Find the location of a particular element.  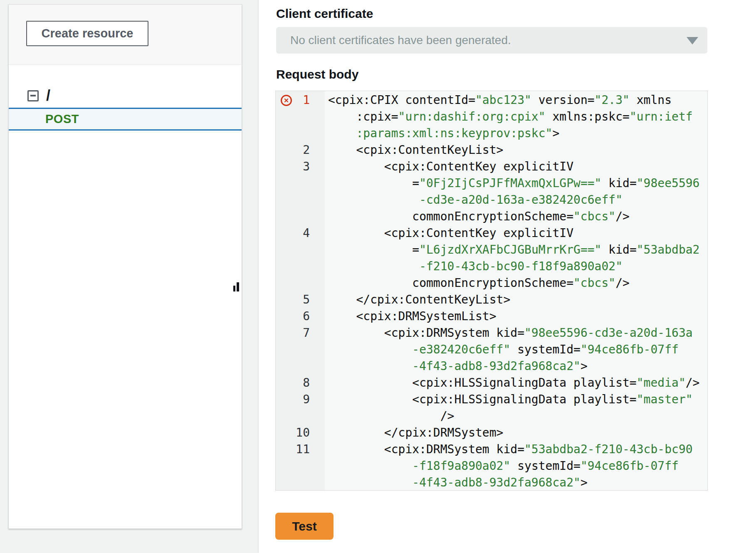

line-number: 7 is located at coordinates (300, 333).